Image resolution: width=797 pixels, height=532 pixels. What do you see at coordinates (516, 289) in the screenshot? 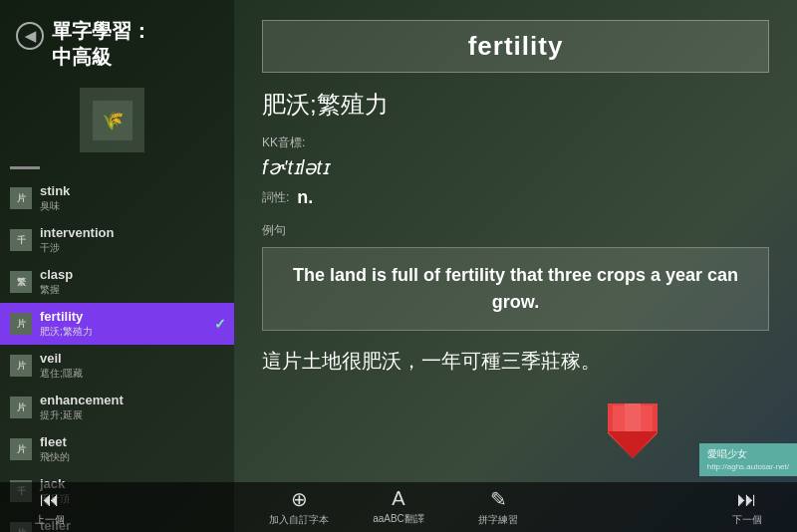
I see `example-box: The land is full of fertility that three…` at bounding box center [516, 289].